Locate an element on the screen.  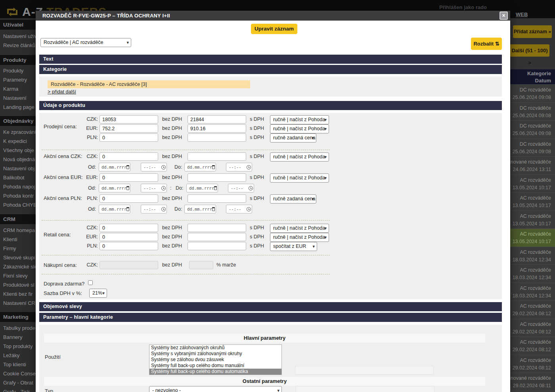
akcni-eur-bez-dph-input is located at coordinates (129, 177).